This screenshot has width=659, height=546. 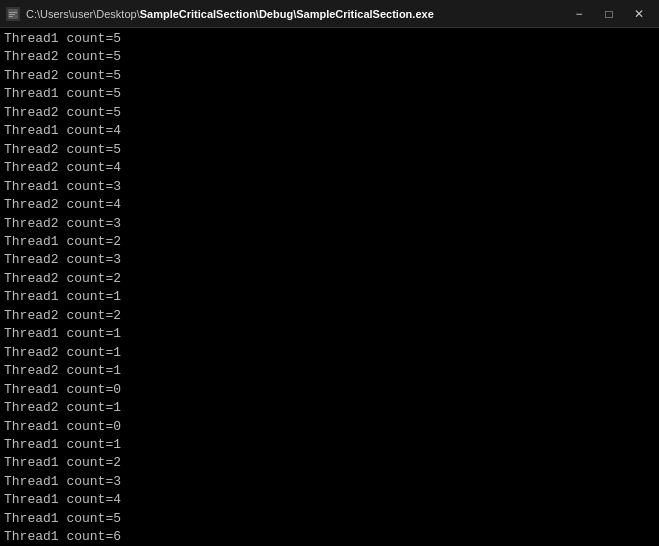 I want to click on console-line: Thread1 count=6, so click(x=330, y=537).